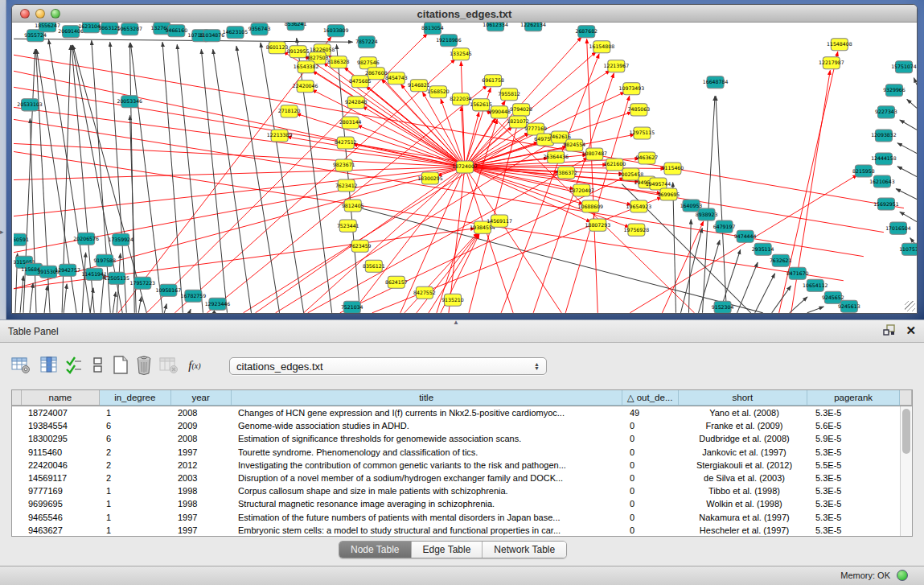 The width and height of the screenshot is (924, 585). What do you see at coordinates (425, 293) in the screenshot?
I see `graph-node: 8427552` at bounding box center [425, 293].